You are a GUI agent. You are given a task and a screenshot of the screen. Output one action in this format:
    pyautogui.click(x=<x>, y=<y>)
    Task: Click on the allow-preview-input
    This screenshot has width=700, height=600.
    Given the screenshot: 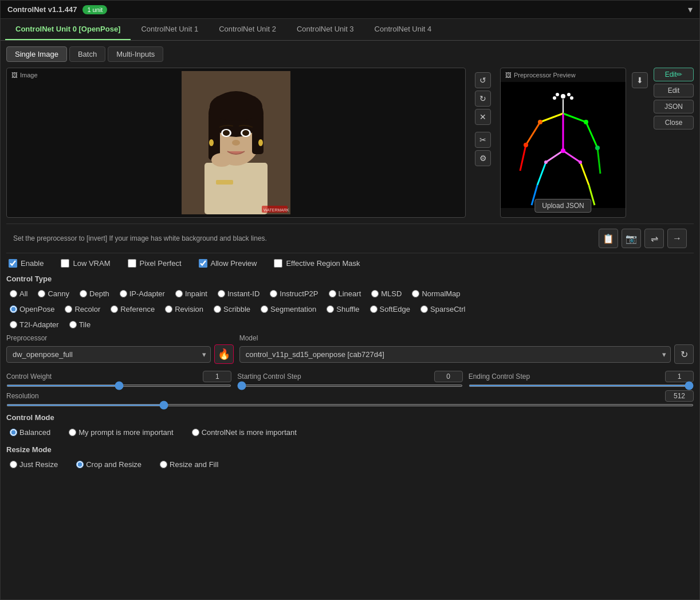 What is the action you would take?
    pyautogui.click(x=203, y=264)
    